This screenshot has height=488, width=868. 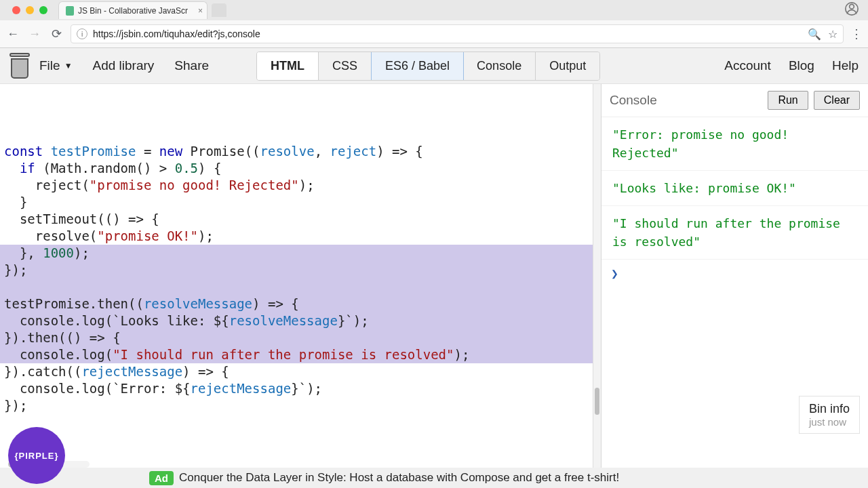 I want to click on tab-es6: ES6 / Babel, so click(x=418, y=66).